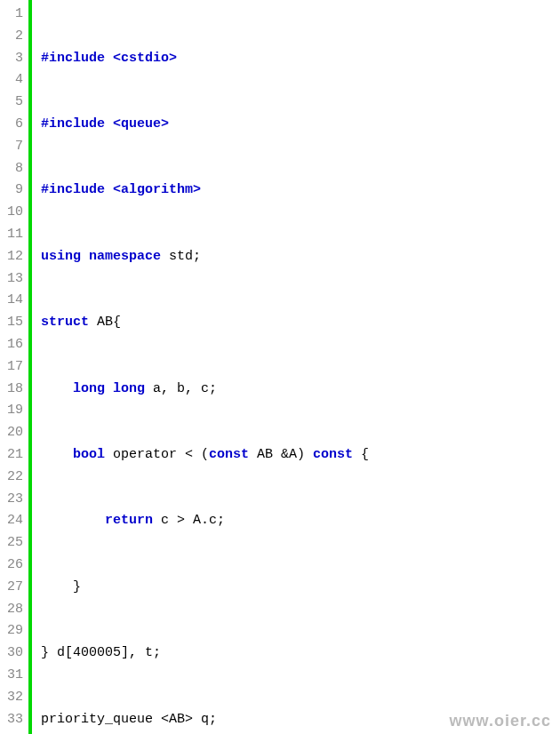 Image resolution: width=560 pixels, height=734 pixels. Describe the element at coordinates (13, 478) in the screenshot. I see `line-number: 22` at that location.